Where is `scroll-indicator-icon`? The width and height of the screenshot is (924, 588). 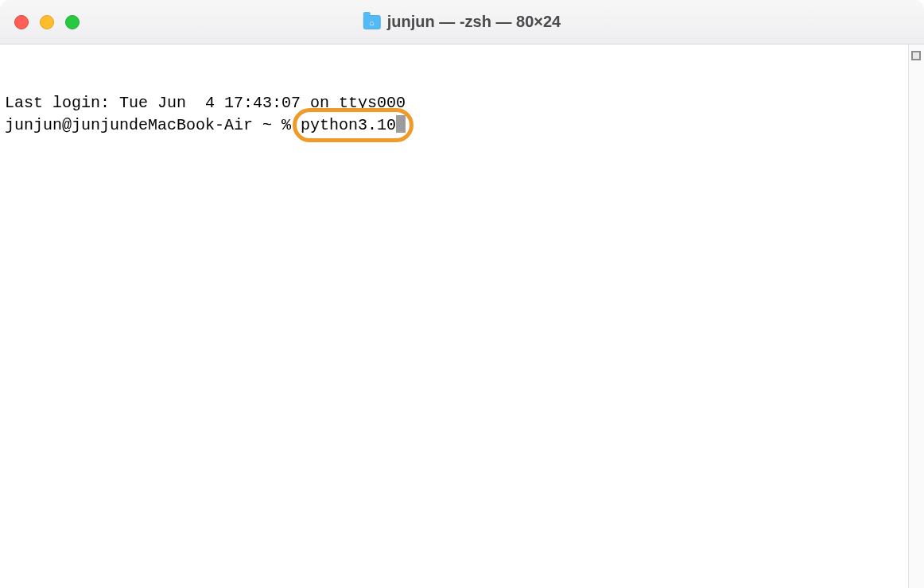 scroll-indicator-icon is located at coordinates (916, 56).